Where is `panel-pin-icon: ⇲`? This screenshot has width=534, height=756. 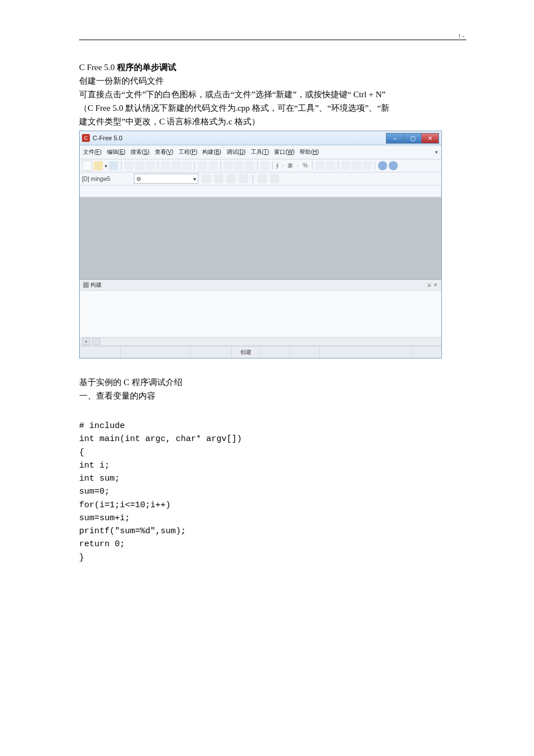
panel-pin-icon: ⇲ is located at coordinates (429, 285).